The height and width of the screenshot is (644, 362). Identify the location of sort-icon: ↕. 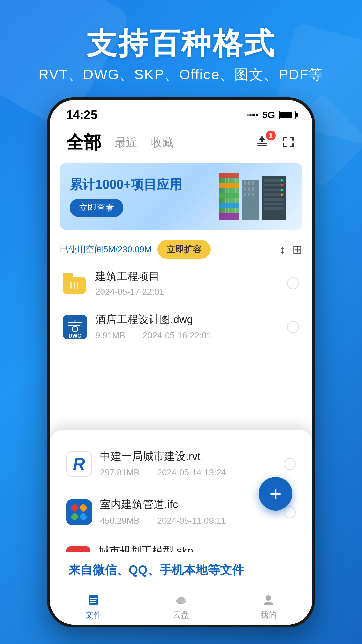
(283, 250).